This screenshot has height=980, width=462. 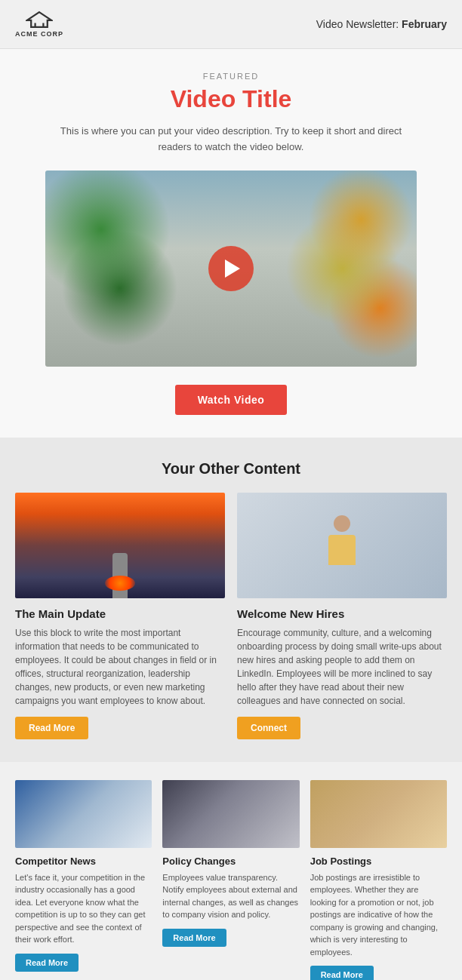 What do you see at coordinates (120, 616) in the screenshot?
I see `main-update-column: The Main Update Use this block to write …` at bounding box center [120, 616].